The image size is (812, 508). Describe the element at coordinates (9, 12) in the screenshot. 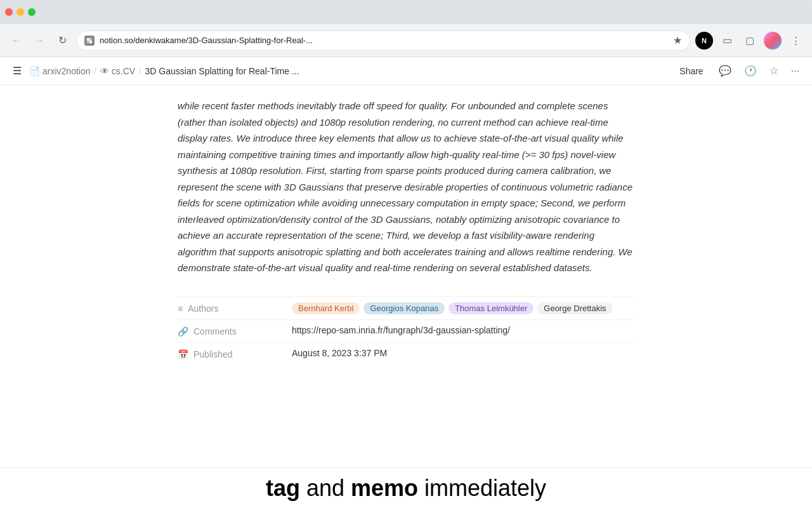

I see `close-button` at that location.